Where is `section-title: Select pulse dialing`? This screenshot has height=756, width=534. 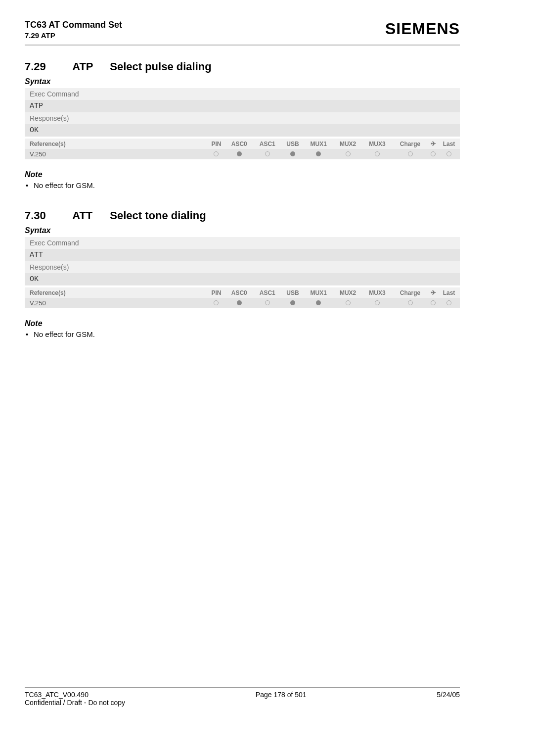
section-title: Select pulse dialing is located at coordinates (160, 66).